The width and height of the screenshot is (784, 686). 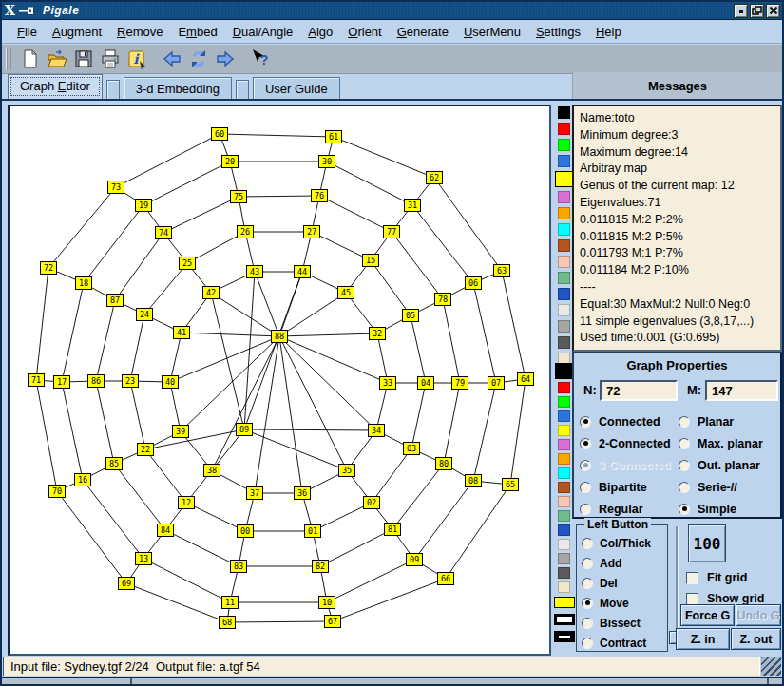 I want to click on graph-node-67: 67, so click(x=333, y=621).